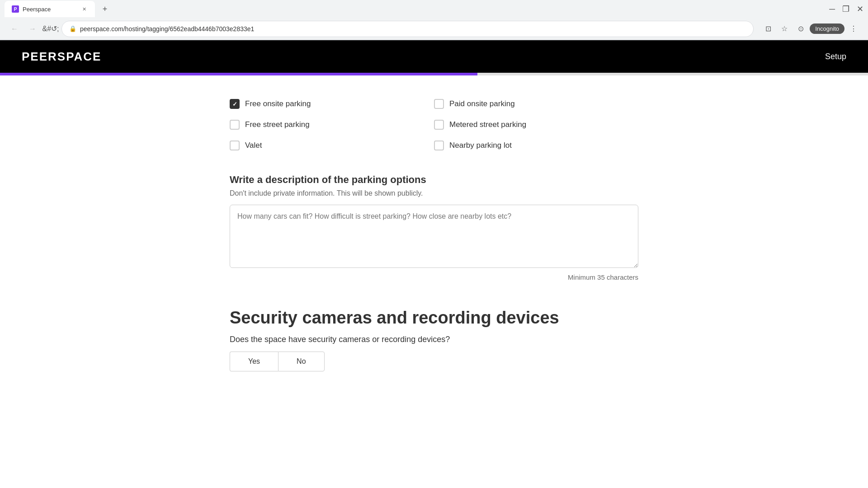  Describe the element at coordinates (434, 277) in the screenshot. I see `char-hint: Minimum 35 characters` at that location.